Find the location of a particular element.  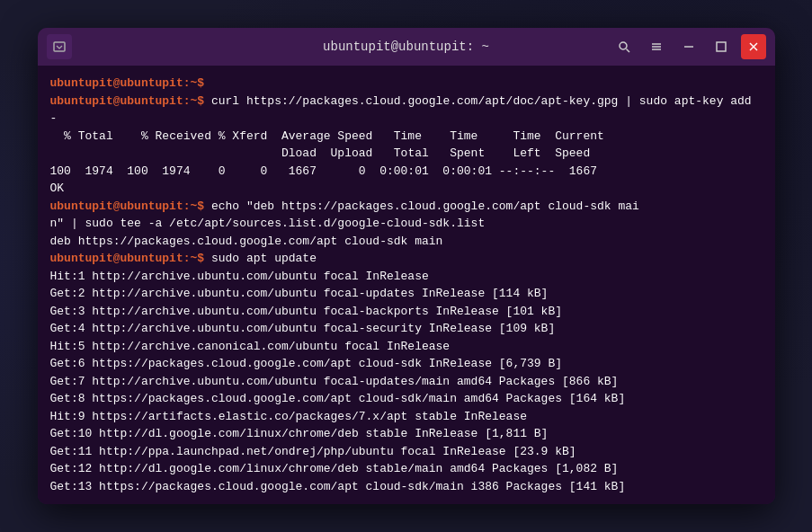

line-22: Get:12 http://dl.google.com/linux/chrome… is located at coordinates (406, 469).